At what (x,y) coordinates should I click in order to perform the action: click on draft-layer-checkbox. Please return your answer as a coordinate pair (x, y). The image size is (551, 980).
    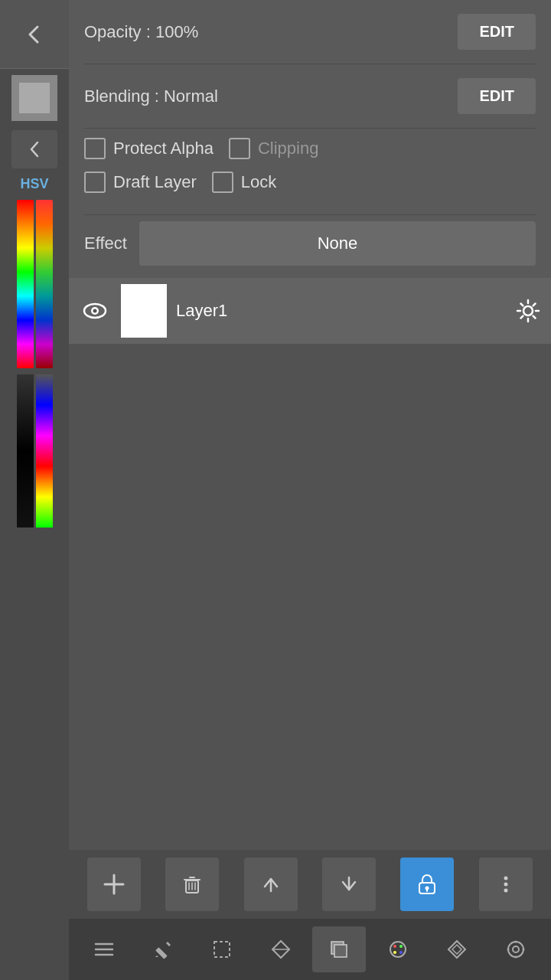
    Looking at the image, I should click on (95, 182).